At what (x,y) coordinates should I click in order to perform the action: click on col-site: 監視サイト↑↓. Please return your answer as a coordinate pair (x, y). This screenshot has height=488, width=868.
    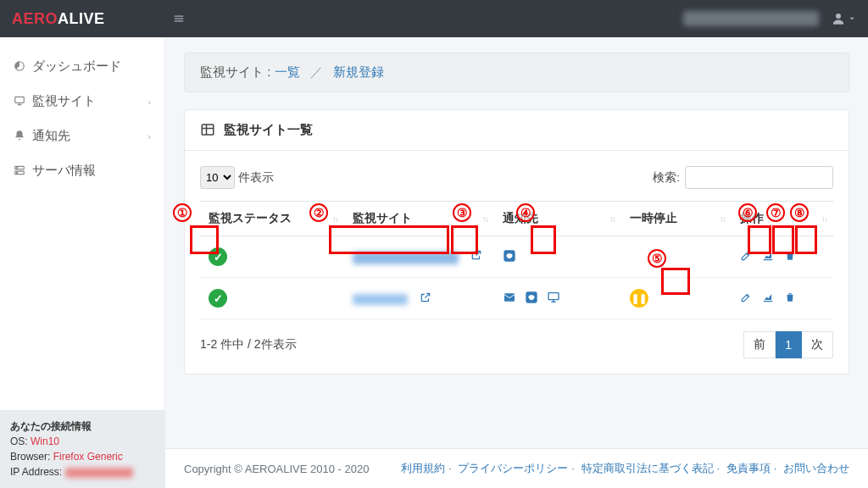
    Looking at the image, I should click on (419, 219).